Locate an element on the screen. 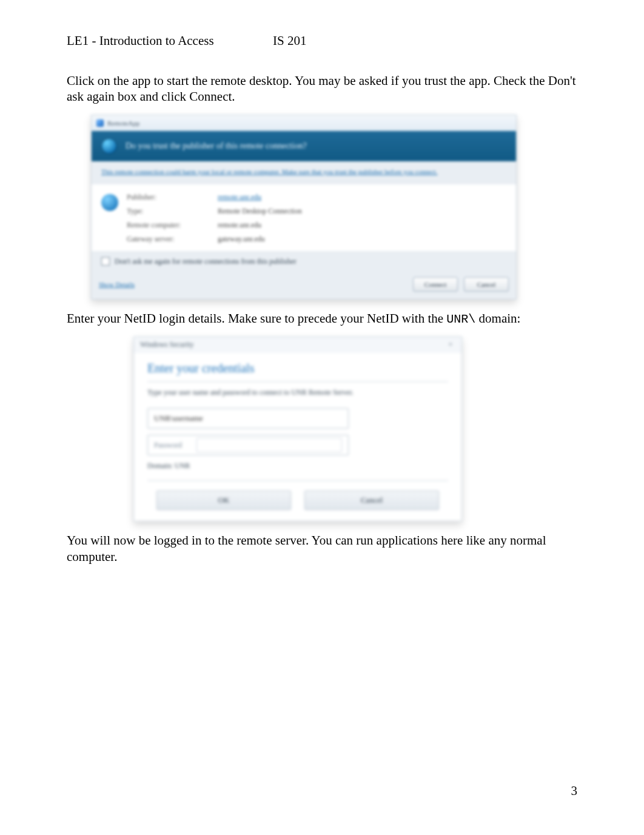 Image resolution: width=644 pixels, height=835 pixels. credentials-dialog: Windows Security × Enter your credential… is located at coordinates (298, 429).